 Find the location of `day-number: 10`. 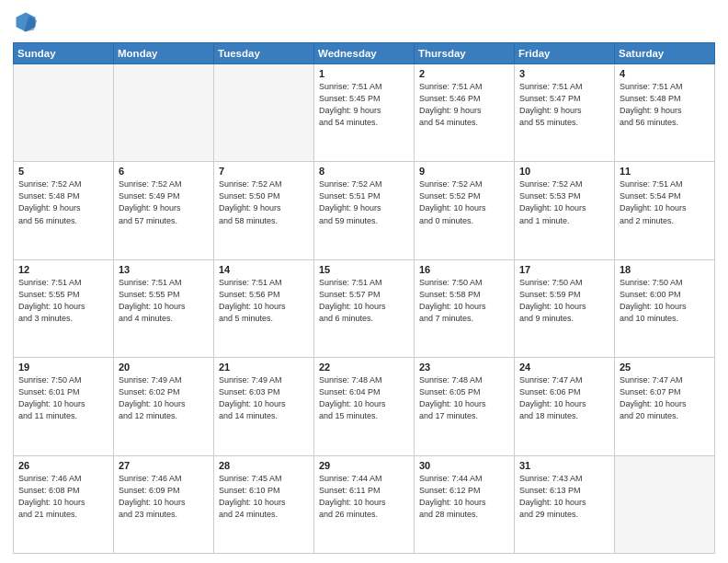

day-number: 10 is located at coordinates (564, 171).